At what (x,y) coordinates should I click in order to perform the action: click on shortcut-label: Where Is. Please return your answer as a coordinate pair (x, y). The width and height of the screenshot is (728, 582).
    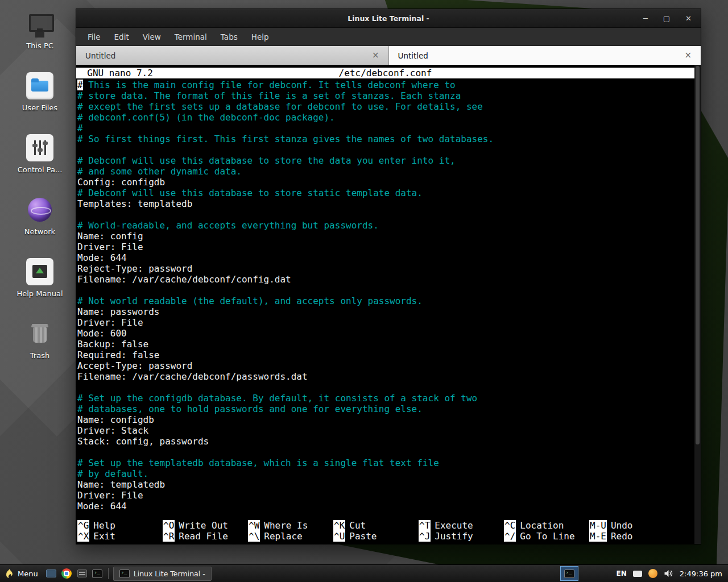
    Looking at the image, I should click on (286, 525).